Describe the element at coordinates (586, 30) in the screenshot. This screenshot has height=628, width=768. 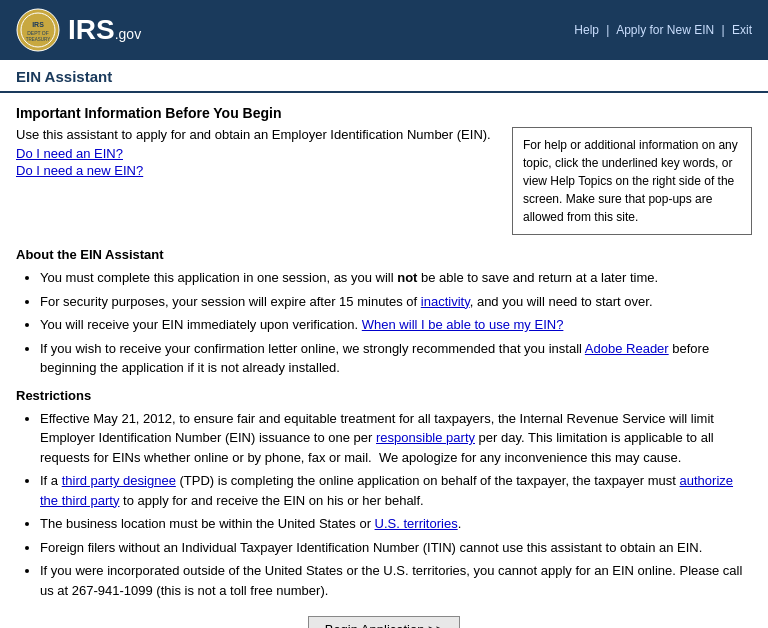
I see `help-link: Help` at that location.